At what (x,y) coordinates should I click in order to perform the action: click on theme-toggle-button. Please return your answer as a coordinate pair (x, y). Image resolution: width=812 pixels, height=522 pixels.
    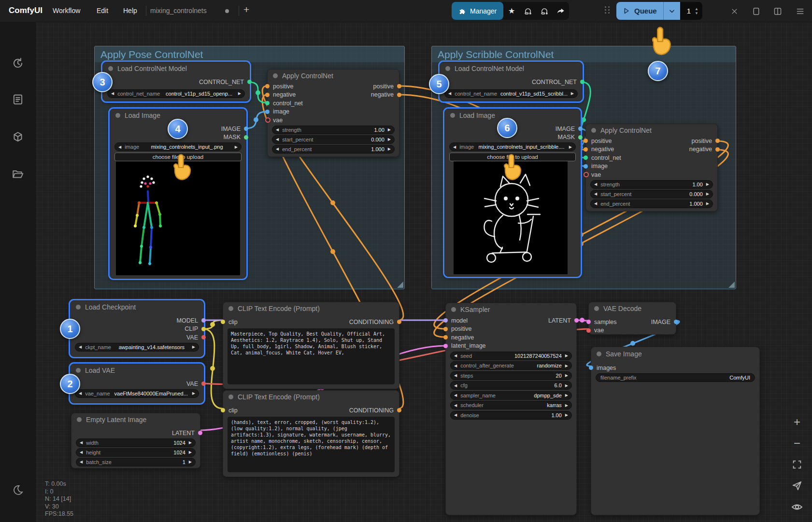
    Looking at the image, I should click on (18, 490).